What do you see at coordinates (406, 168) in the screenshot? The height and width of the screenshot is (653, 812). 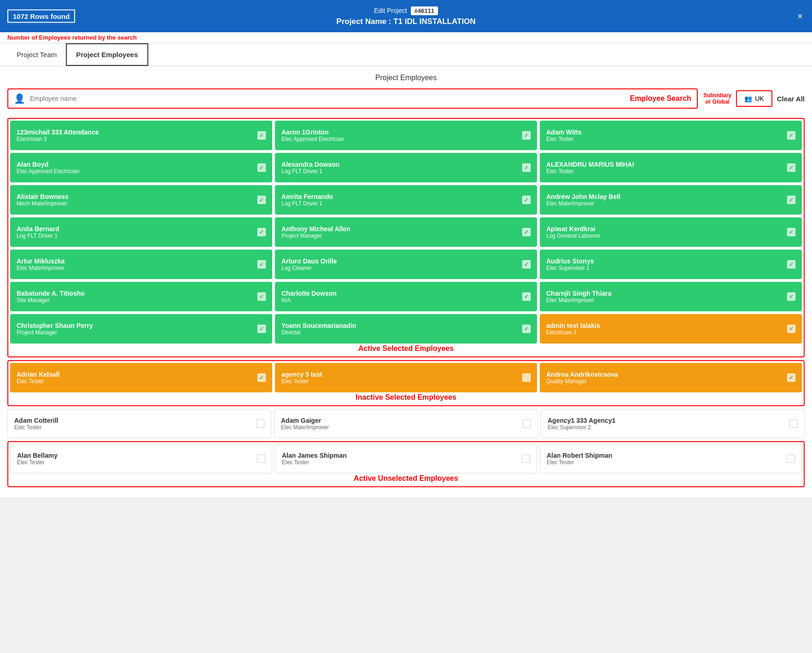 I see `employee-card: Alexandra DowsonLog FLT Driver 1✓` at bounding box center [406, 168].